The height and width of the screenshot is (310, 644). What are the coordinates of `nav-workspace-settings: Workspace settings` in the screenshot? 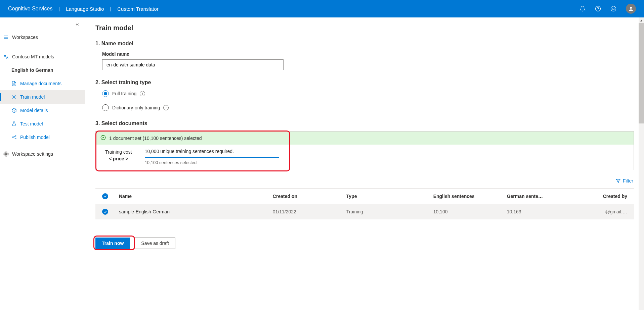 It's located at (42, 154).